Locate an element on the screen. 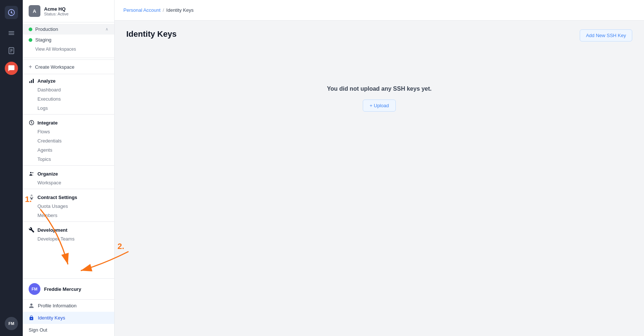  contract-settings-label: Contract Settings is located at coordinates (57, 198).